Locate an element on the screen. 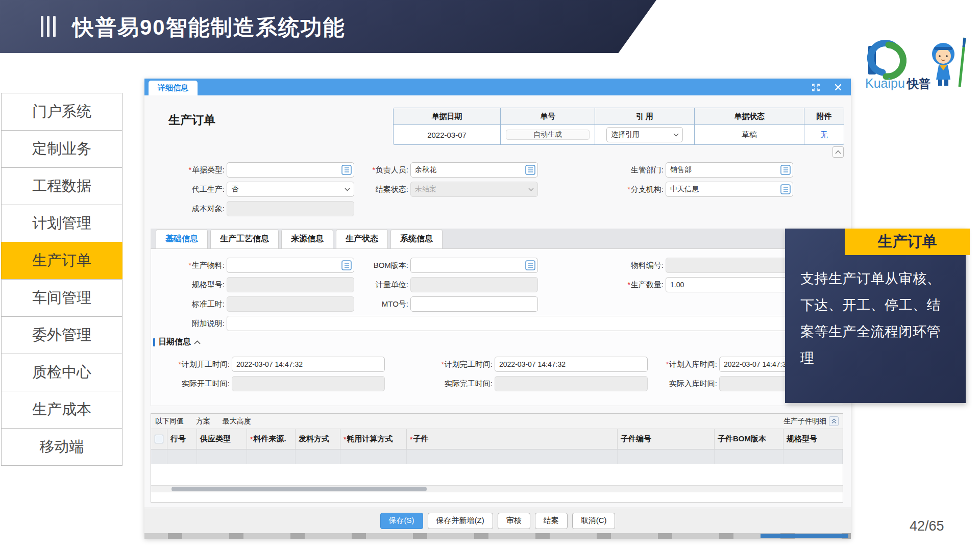 The width and height of the screenshot is (980, 551). sidebar-item-mobile: 移动端 is located at coordinates (62, 447).